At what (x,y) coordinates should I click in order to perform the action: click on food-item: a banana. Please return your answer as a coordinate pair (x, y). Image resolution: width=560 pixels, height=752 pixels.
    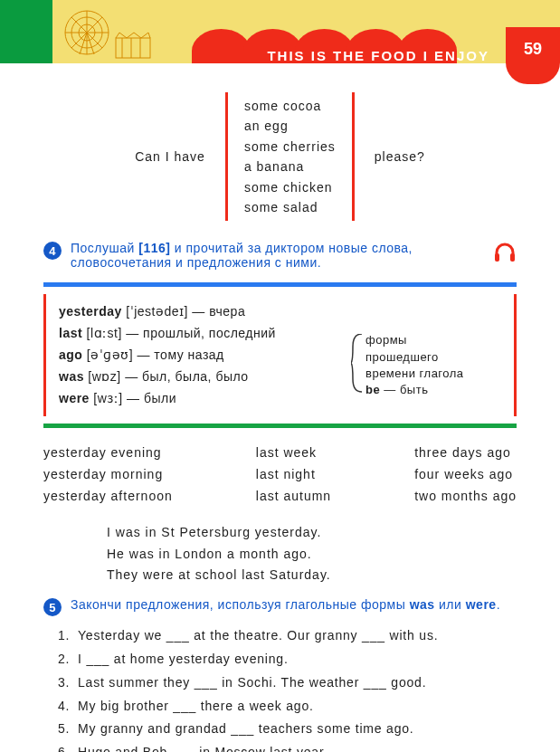
    Looking at the image, I should click on (289, 167).